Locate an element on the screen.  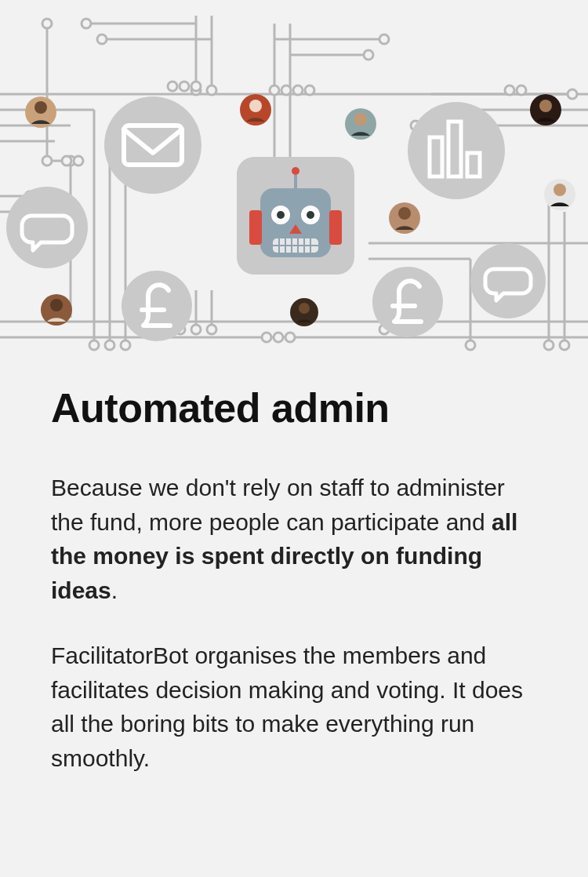
chart-icon is located at coordinates (456, 151).